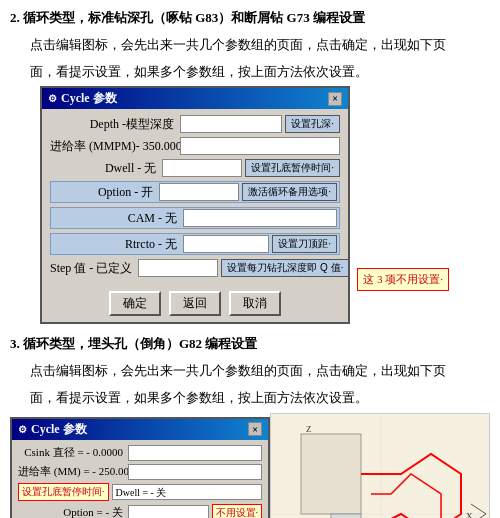 This screenshot has width=500, height=518. I want to click on field-label2-feedrate2: 进给率 (MM) = - 250.0000, so click(73, 472).